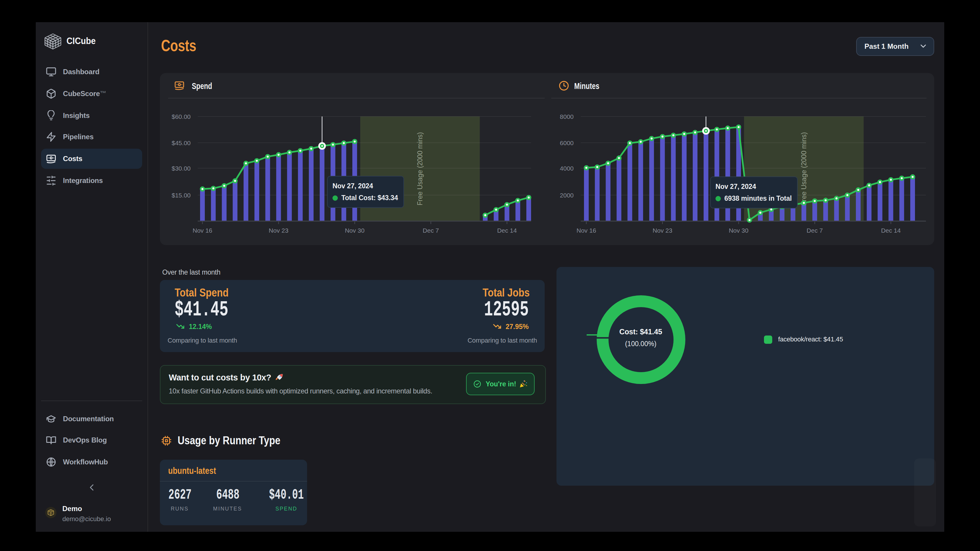 This screenshot has width=980, height=551. Describe the element at coordinates (567, 195) in the screenshot. I see `svg-text: 2000` at that location.